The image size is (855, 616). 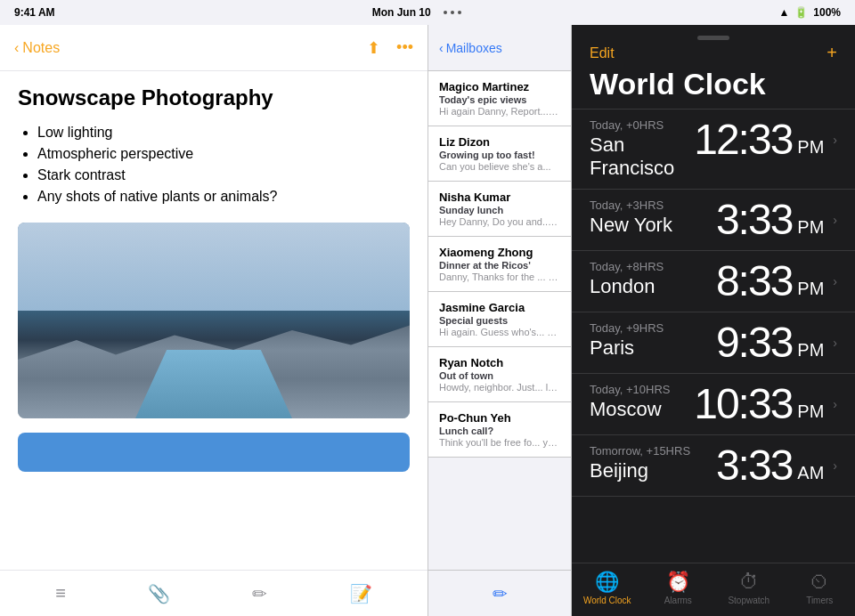 I want to click on list-item: Magico Martinez Today's epic views Hi ag…, so click(x=500, y=99).